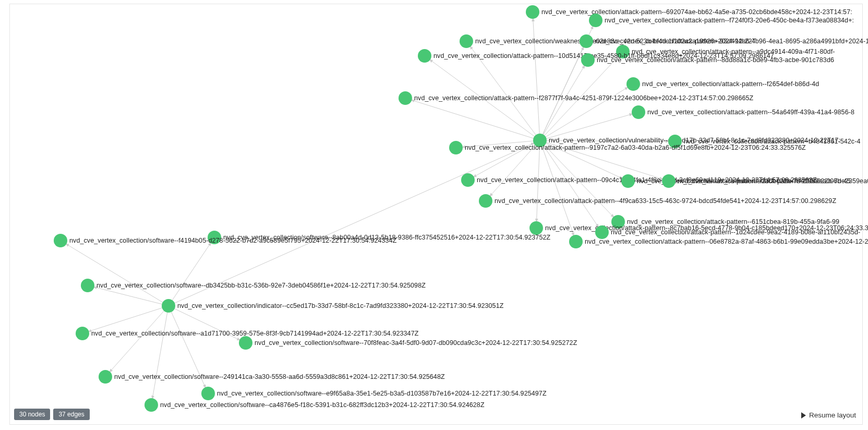 This screenshot has height=430, width=868. What do you see at coordinates (322, 405) in the screenshot?
I see `node-label: nvd_cve_vertex_collection/software--ca48…` at bounding box center [322, 405].